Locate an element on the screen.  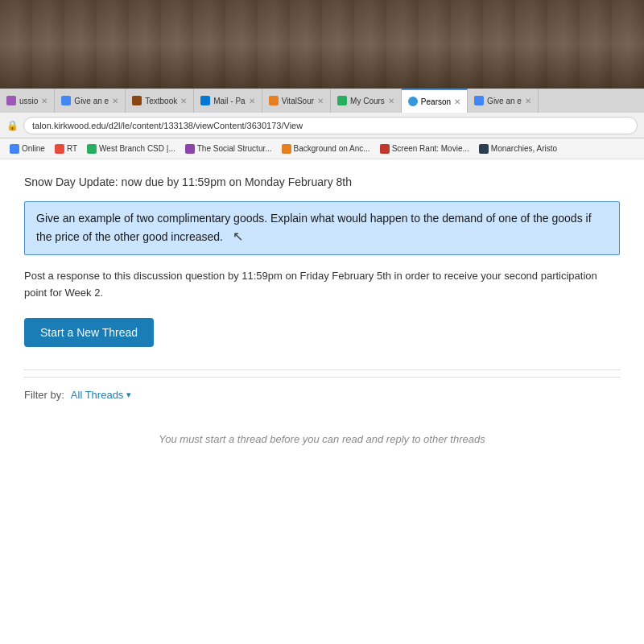
bookmark-monarch-icon is located at coordinates (484, 149).